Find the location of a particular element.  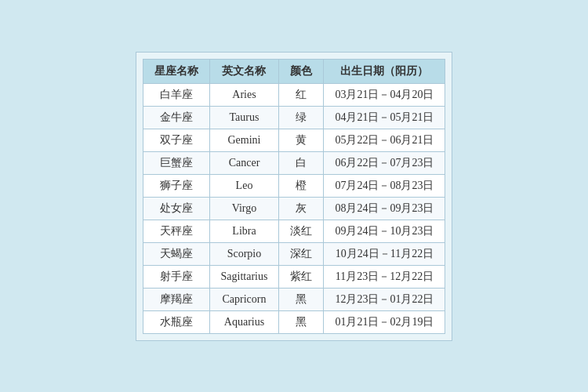

cell-color: 紫红 is located at coordinates (301, 276).